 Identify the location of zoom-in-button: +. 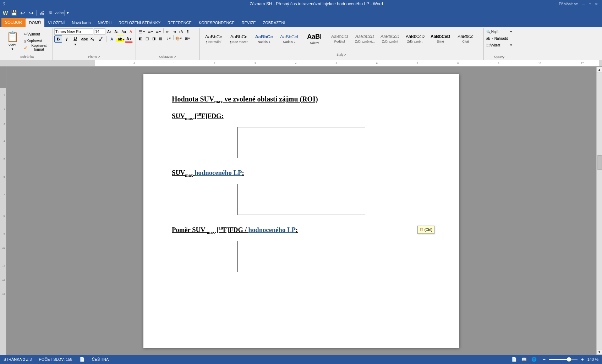
(582, 359).